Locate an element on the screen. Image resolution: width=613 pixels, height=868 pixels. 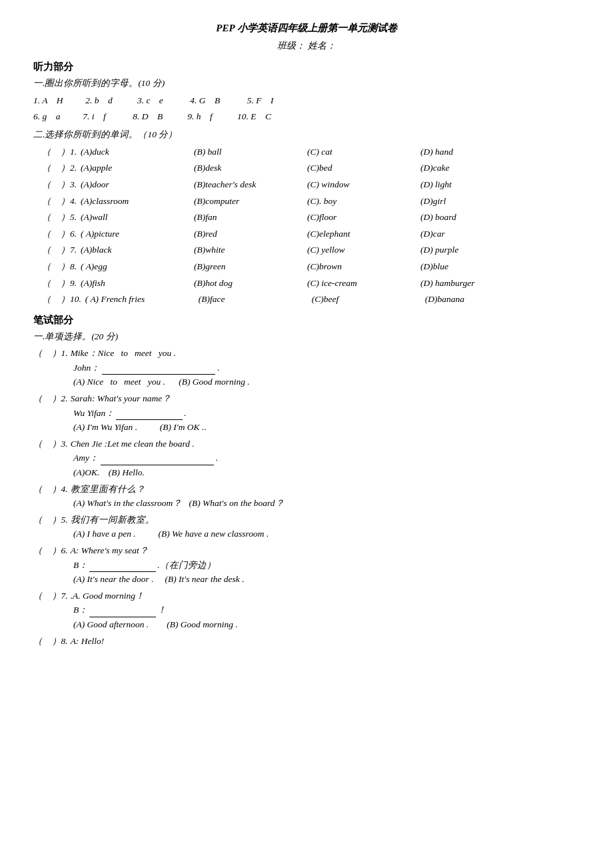
listening-part1-row2: 6. g a 7. i f 8. D B 9. h f 10. E C is located at coordinates (306, 117).